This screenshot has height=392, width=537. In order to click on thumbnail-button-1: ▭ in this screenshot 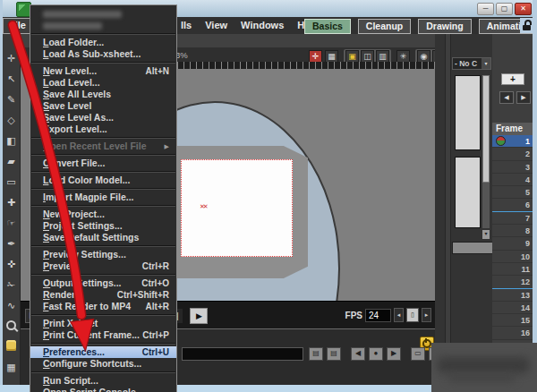, I will do `click(418, 354)`.